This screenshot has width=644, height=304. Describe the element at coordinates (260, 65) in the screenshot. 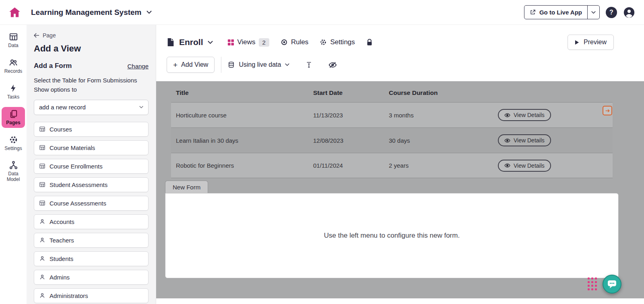

I see `using-live-data-label: Using live data` at that location.